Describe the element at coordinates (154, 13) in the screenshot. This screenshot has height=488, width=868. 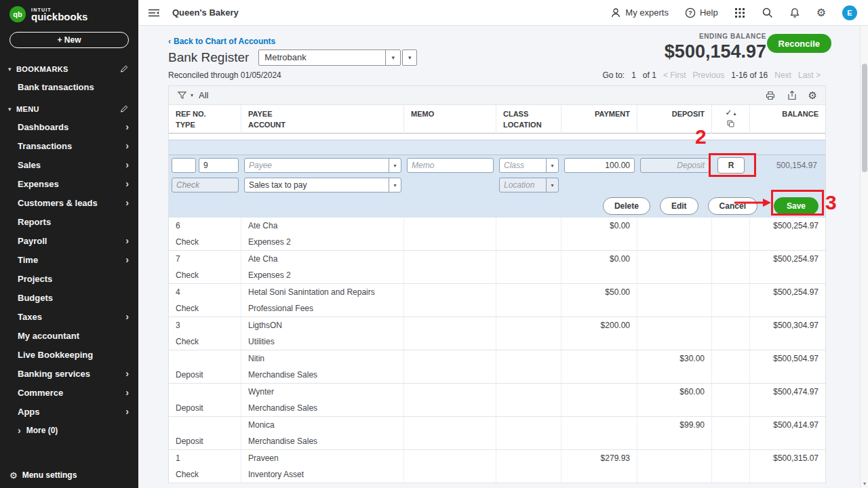
I see `collapse-sidebar-icon` at that location.